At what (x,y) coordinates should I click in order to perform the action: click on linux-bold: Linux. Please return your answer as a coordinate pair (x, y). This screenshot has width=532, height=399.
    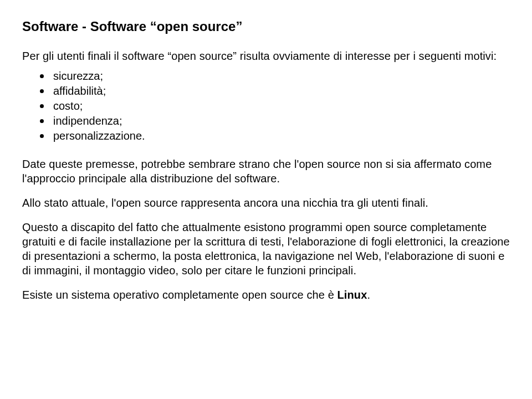
    Looking at the image, I should click on (352, 295).